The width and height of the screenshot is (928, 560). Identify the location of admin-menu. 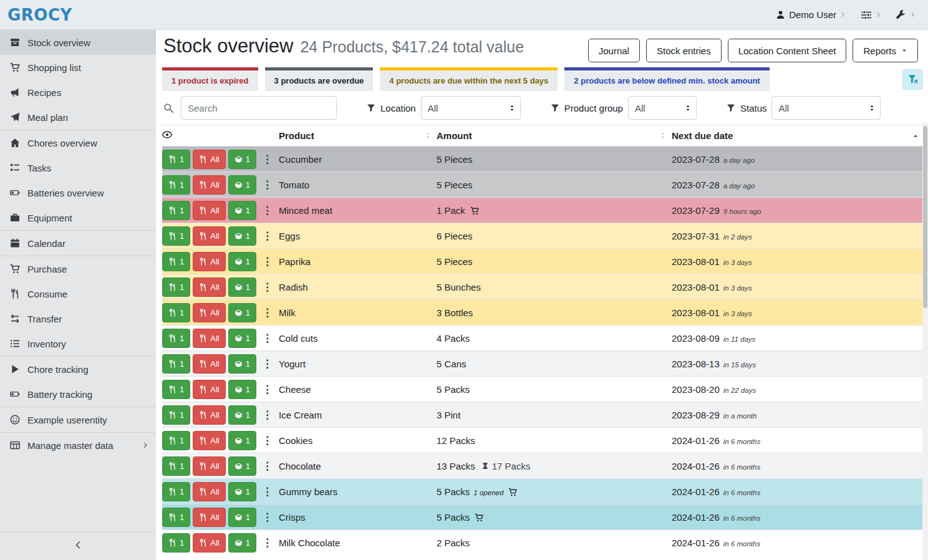
(906, 15).